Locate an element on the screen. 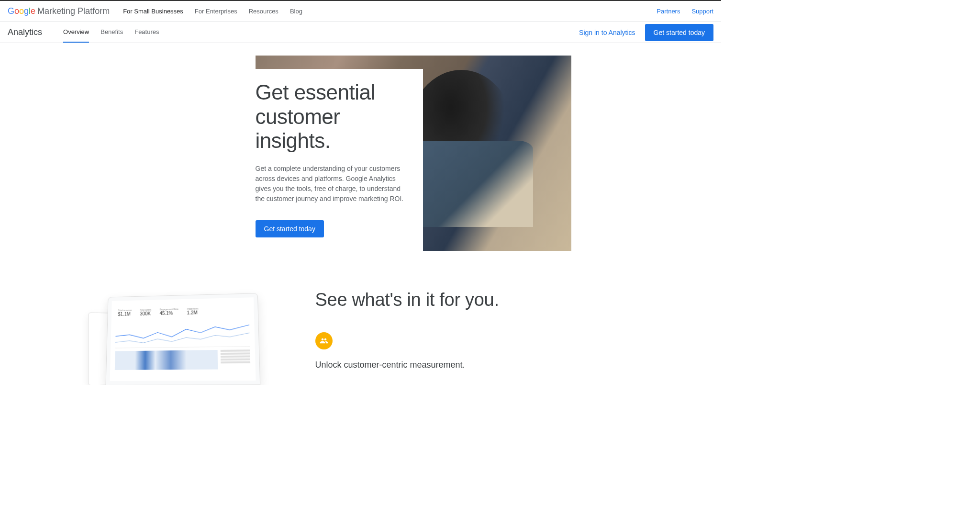  tab-overview: Overview is located at coordinates (76, 33).